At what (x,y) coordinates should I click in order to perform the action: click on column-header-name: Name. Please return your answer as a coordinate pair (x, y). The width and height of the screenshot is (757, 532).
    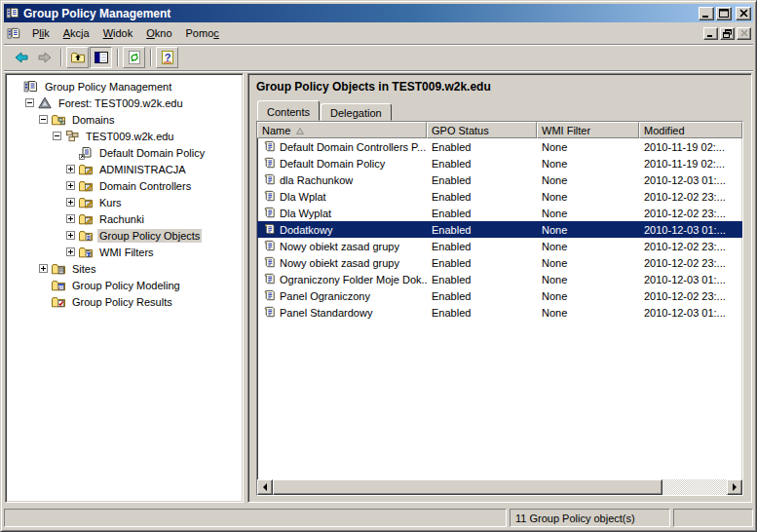
    Looking at the image, I should click on (342, 131).